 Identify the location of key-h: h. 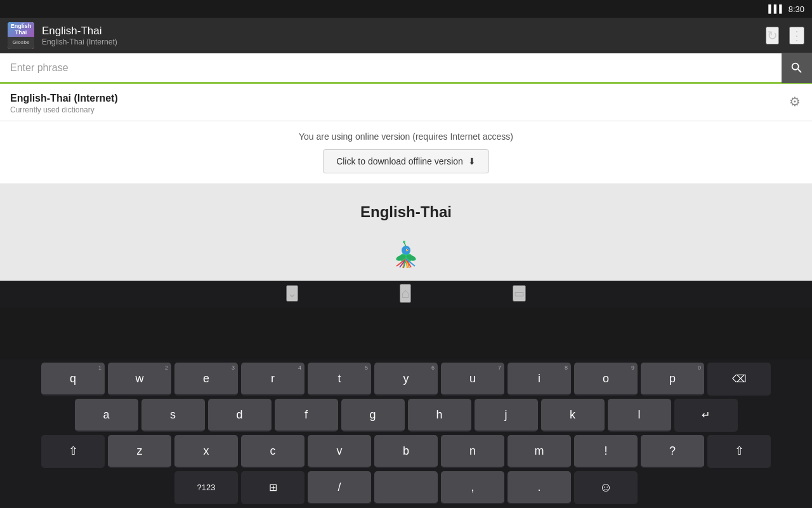
(440, 415).